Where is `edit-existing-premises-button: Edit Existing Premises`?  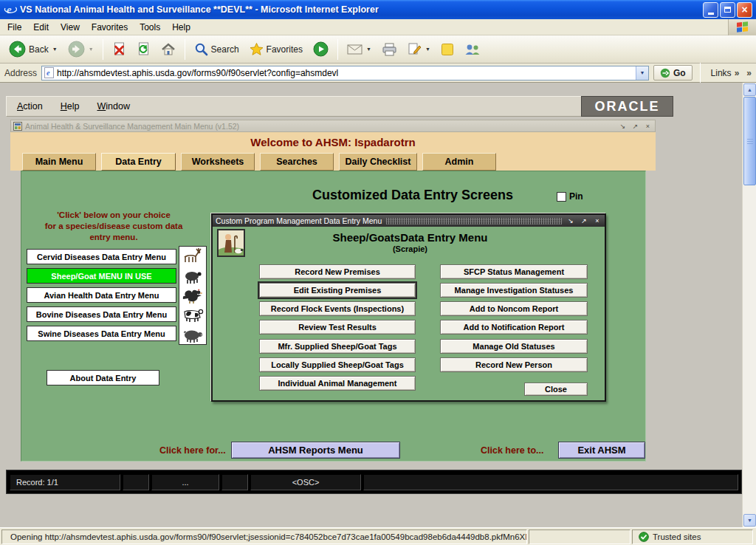 edit-existing-premises-button: Edit Existing Premises is located at coordinates (337, 290).